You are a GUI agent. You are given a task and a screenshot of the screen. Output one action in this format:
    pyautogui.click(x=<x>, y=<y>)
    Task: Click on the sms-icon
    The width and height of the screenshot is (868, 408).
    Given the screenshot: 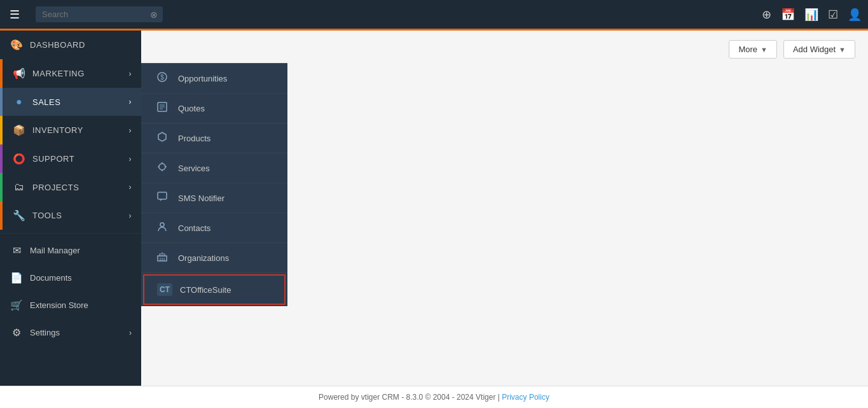 What is the action you would take?
    pyautogui.click(x=162, y=198)
    